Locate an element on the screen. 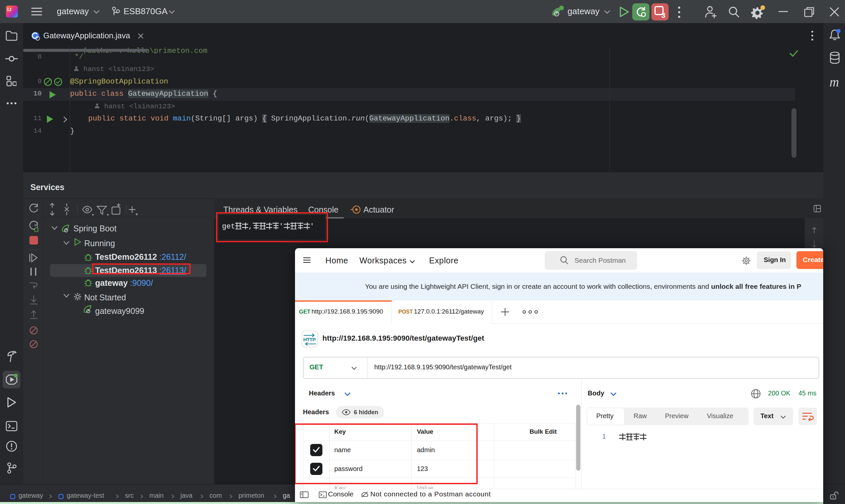 The image size is (845, 504). svg-text: 3 is located at coordinates (663, 15).